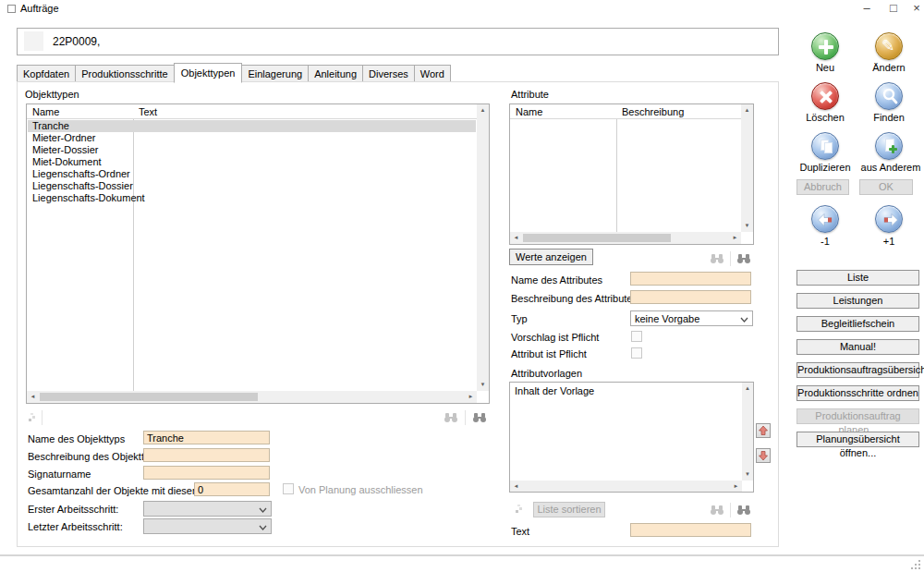 This screenshot has width=924, height=572. Describe the element at coordinates (288, 489) in the screenshot. I see `von-planung-ausschliessen-checkbox` at that location.